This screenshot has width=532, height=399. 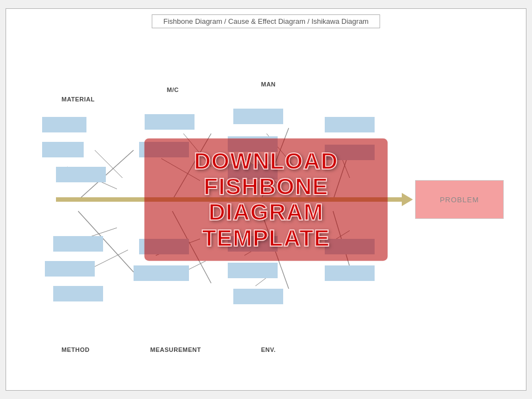 What do you see at coordinates (268, 350) in the screenshot?
I see `label-env: ENV.` at bounding box center [268, 350].